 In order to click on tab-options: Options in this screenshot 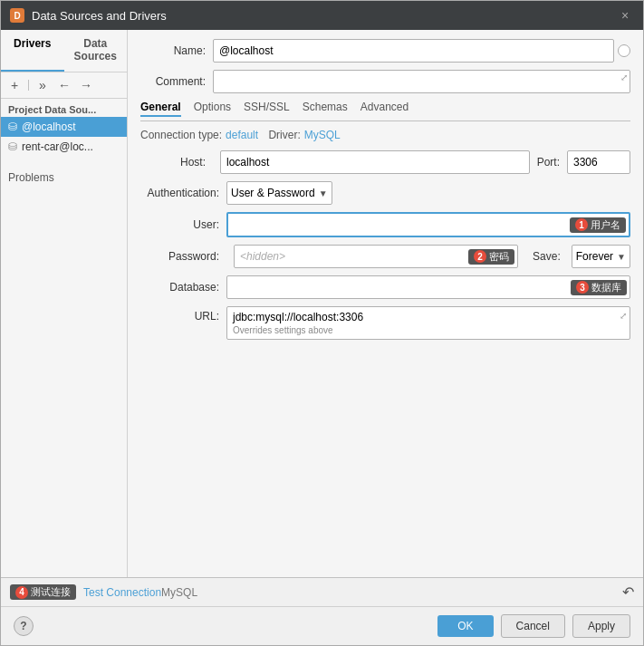, I will do `click(212, 109)`.